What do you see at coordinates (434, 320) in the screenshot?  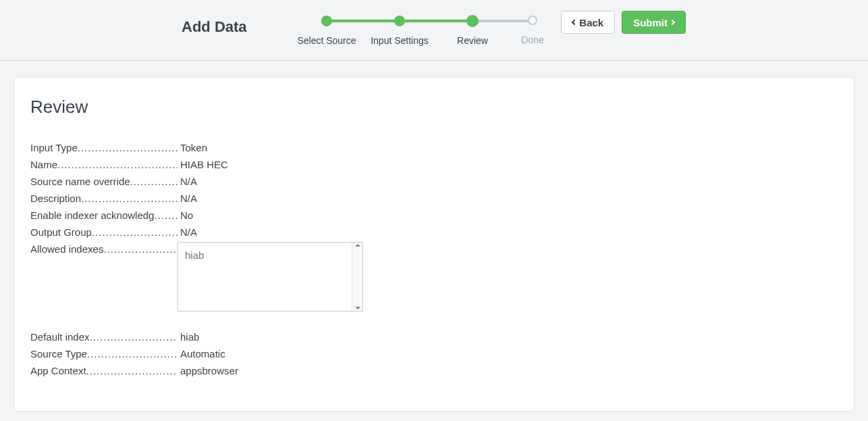 I see `spacer` at bounding box center [434, 320].